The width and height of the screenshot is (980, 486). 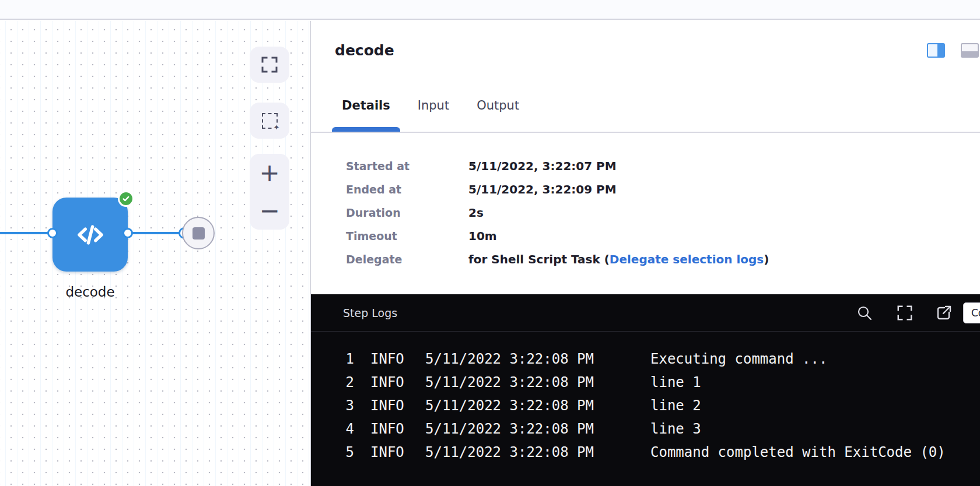 What do you see at coordinates (542, 189) in the screenshot?
I see `detail-value: 5/11/2022, 3:22:09 PM` at bounding box center [542, 189].